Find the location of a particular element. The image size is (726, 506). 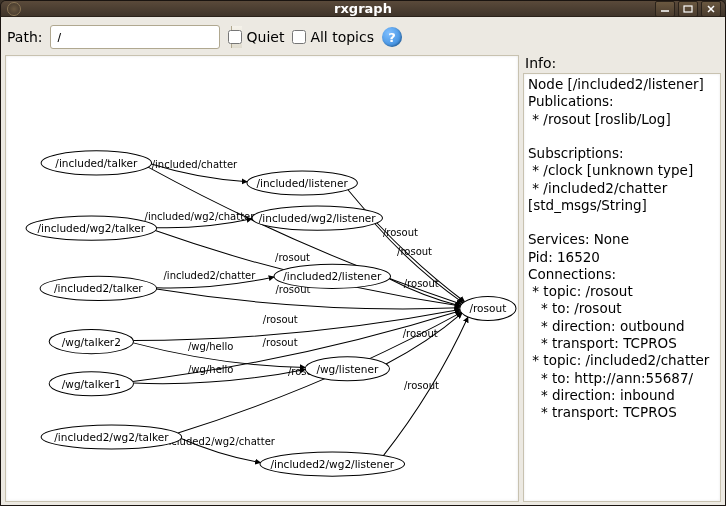

svg-text: /included/wg2/listener is located at coordinates (318, 218).